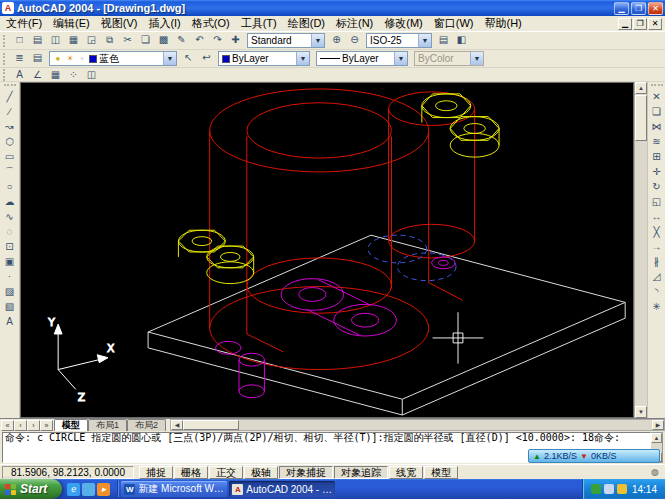 The image size is (665, 499). What do you see at coordinates (10, 278) in the screenshot?
I see `point-icon: ·` at bounding box center [10, 278].